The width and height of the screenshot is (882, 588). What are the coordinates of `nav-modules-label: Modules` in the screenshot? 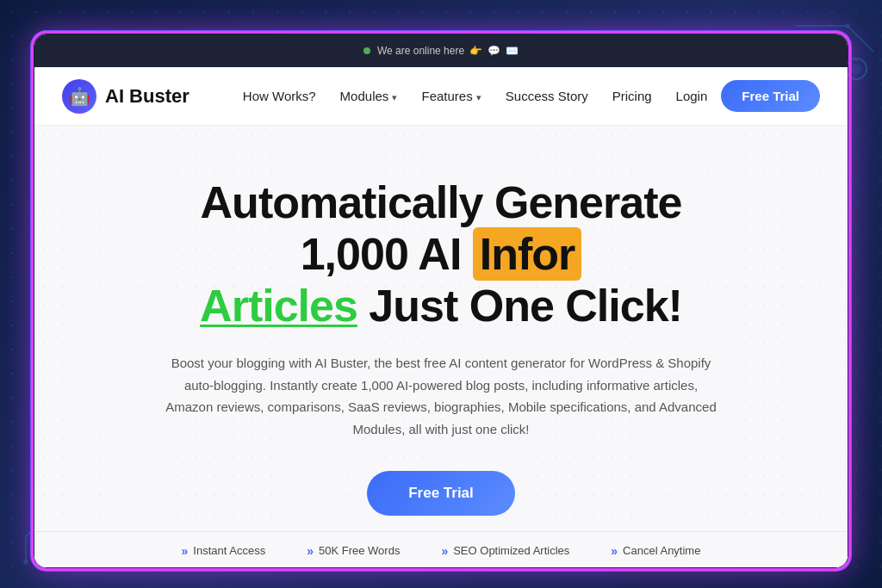 It's located at (365, 96).